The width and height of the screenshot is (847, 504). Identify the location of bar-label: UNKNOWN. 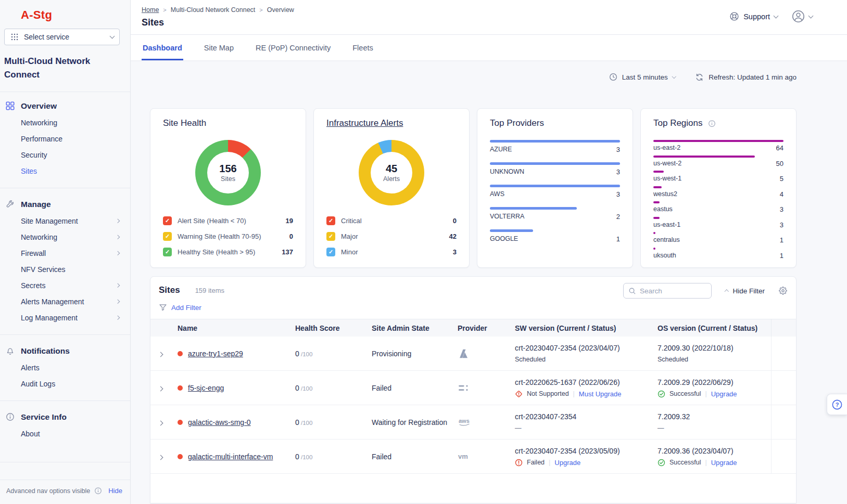
(507, 172).